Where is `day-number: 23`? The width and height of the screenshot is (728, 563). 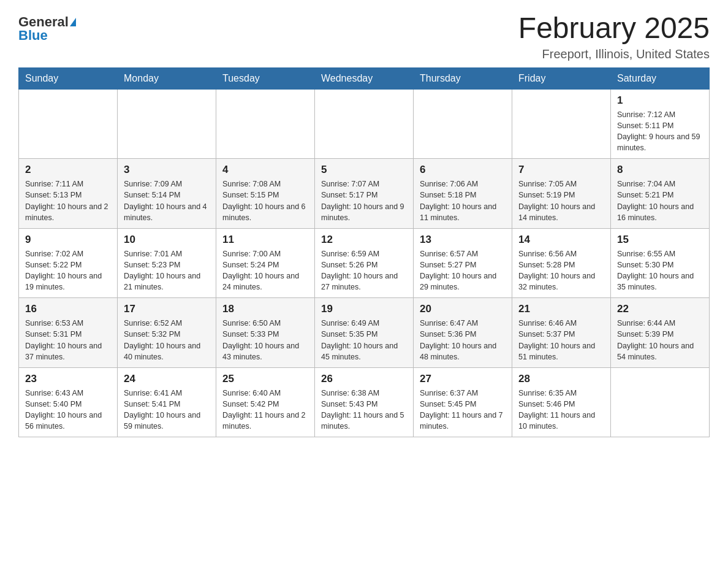 day-number: 23 is located at coordinates (68, 379).